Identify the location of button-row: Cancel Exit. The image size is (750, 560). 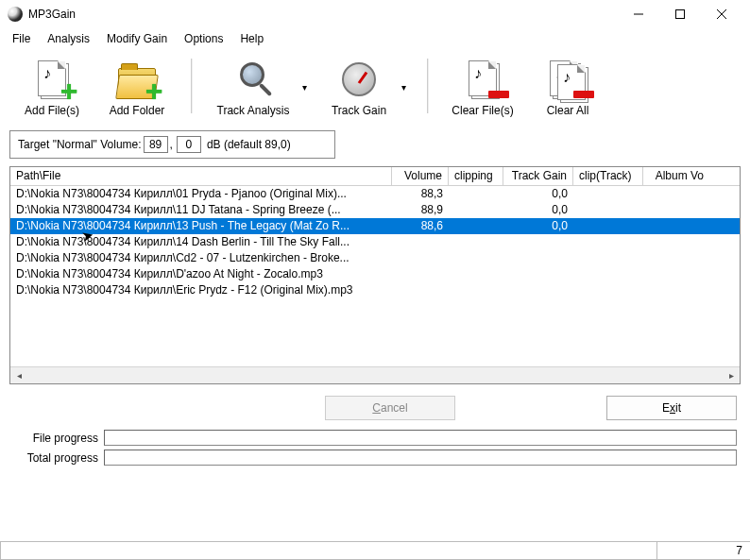
(375, 406).